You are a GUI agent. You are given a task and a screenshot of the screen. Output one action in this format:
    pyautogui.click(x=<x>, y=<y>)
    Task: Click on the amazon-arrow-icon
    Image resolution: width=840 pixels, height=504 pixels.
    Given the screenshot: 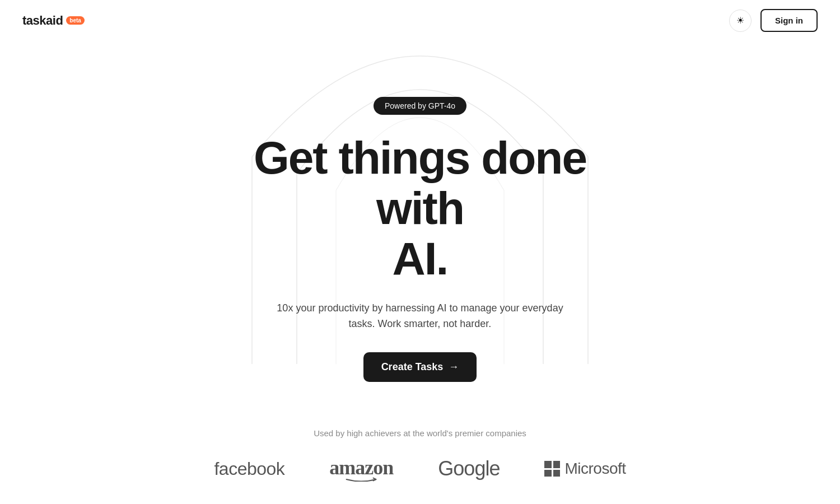 What is the action you would take?
    pyautogui.click(x=361, y=479)
    